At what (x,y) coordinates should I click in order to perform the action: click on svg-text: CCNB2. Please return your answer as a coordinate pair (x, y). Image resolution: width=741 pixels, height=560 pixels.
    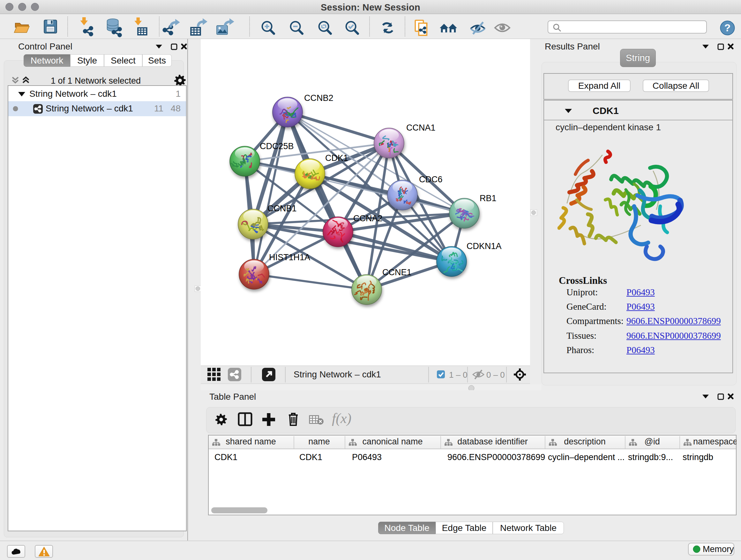
    Looking at the image, I should click on (319, 98).